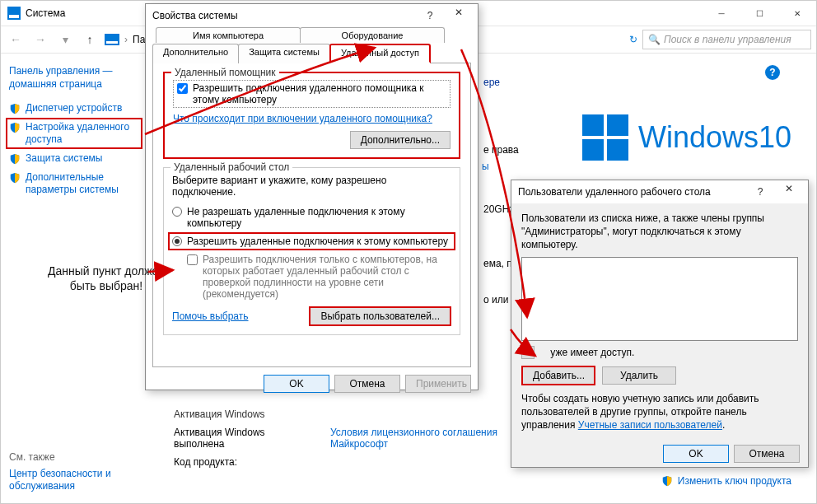 The image size is (817, 504). Describe the element at coordinates (106, 278) in the screenshot. I see `annotation-text: Данный пункт должен быть выбран!` at that location.